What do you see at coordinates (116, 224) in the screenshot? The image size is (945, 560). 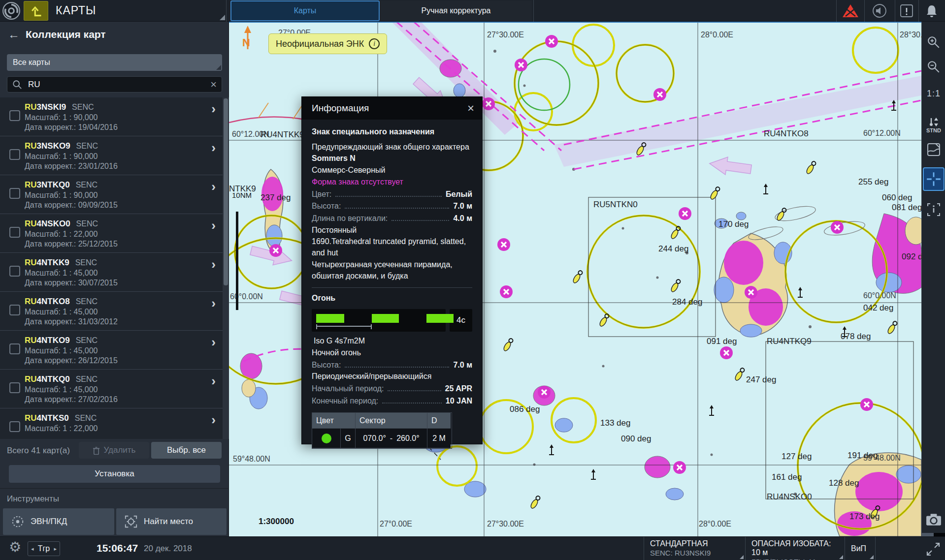 I see `chart-id: RU4NSKO0SENC` at bounding box center [116, 224].